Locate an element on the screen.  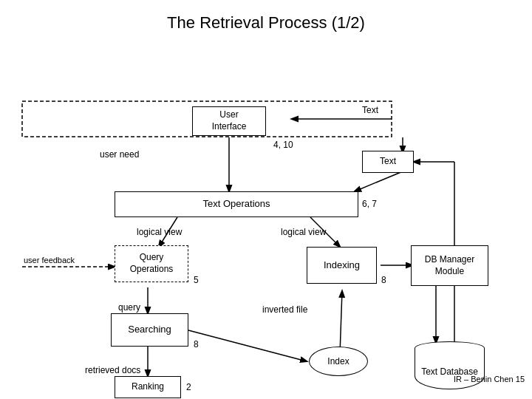
page-title: The Retrieval Process (1/2) is located at coordinates (266, 20).